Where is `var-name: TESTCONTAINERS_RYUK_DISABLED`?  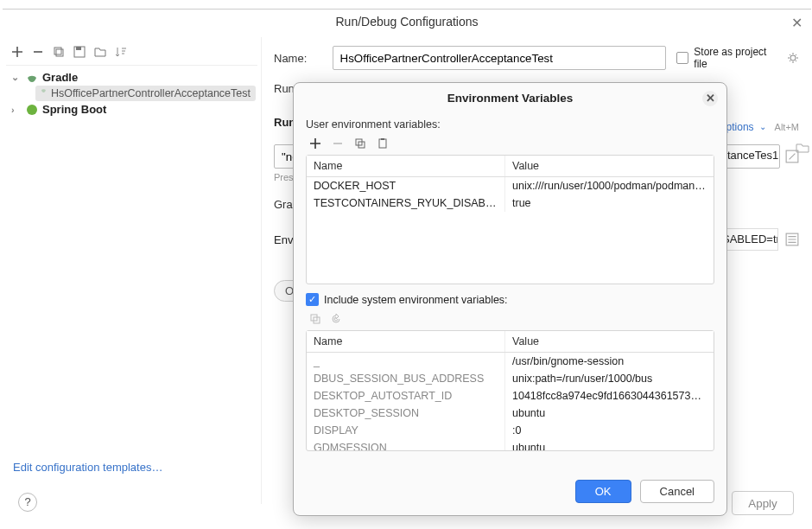
var-name: TESTCONTAINERS_RYUK_DISABLED is located at coordinates (406, 203).